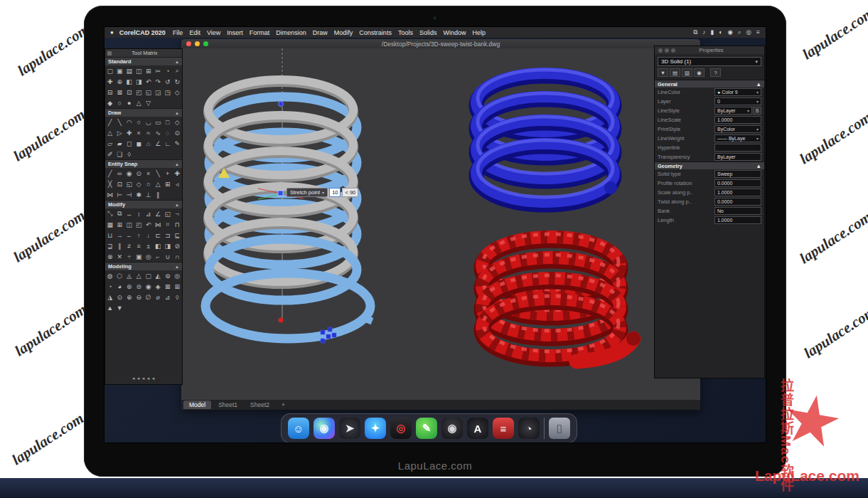 The width and height of the screenshot is (868, 498). Describe the element at coordinates (738, 148) in the screenshot. I see `property-value` at that location.